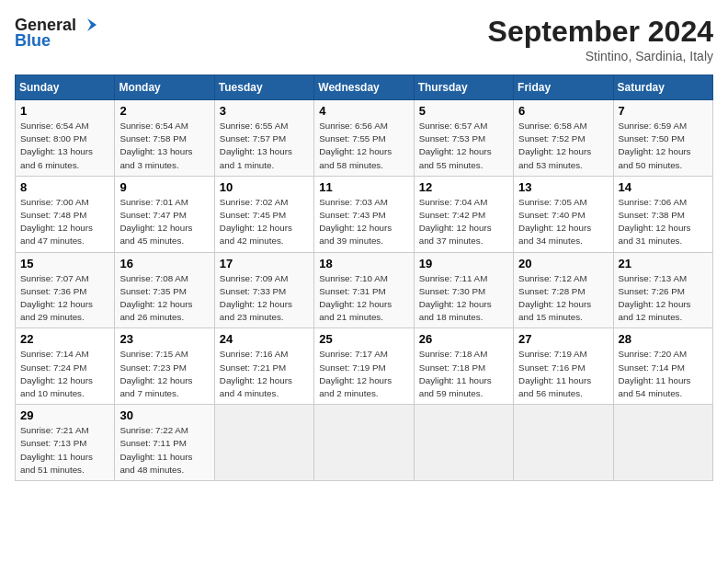 Image resolution: width=728 pixels, height=563 pixels. I want to click on calendar-cell: 2Sunrise: 6:54 AM Sunset: 7:58 PM Daylig…, so click(165, 138).